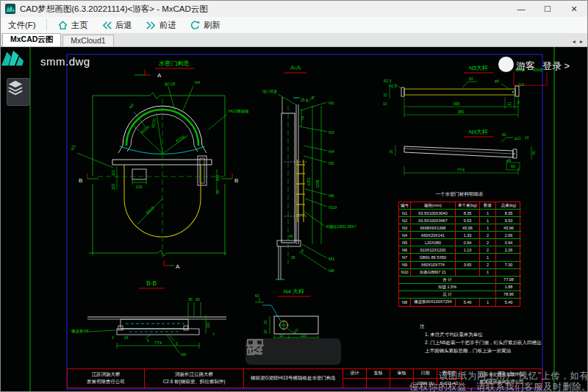 The width and height of the screenshot is (588, 392). What do you see at coordinates (509, 295) in the screenshot?
I see `total-value: 78.96` at bounding box center [509, 295].